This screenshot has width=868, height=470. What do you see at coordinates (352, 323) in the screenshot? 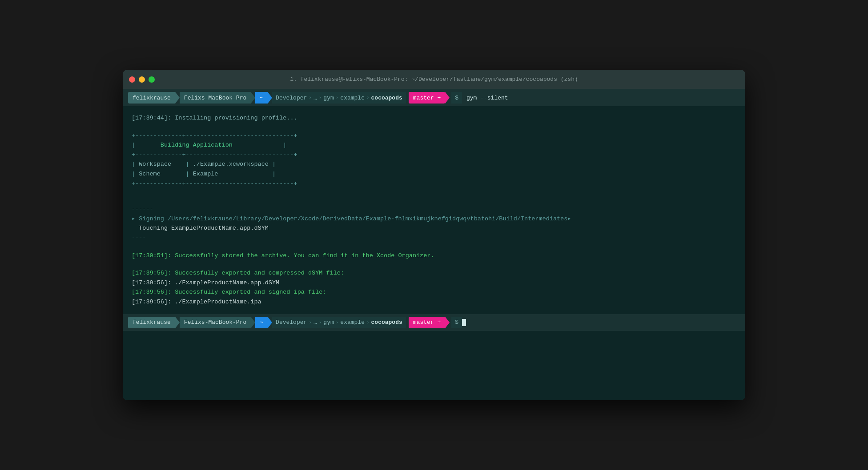
I see `bottom-path-example: example` at bounding box center [352, 323].